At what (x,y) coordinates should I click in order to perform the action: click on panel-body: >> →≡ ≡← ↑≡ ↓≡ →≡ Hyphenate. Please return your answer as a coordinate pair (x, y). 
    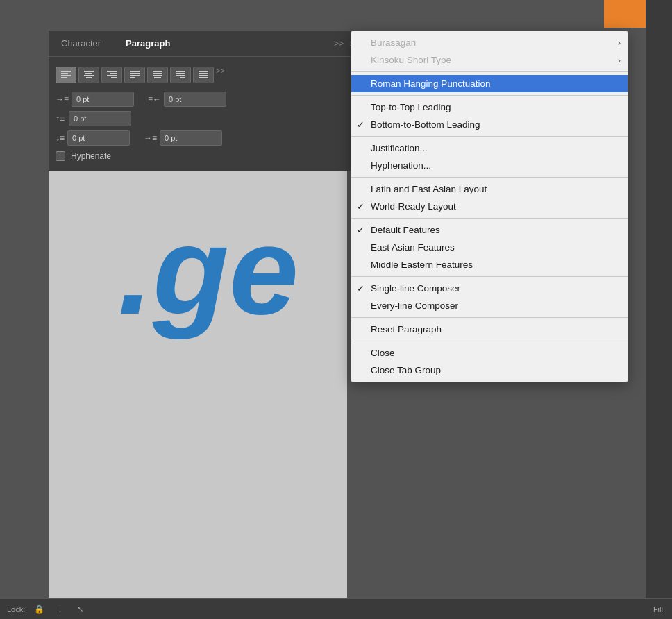
    Looking at the image, I should click on (205, 114).